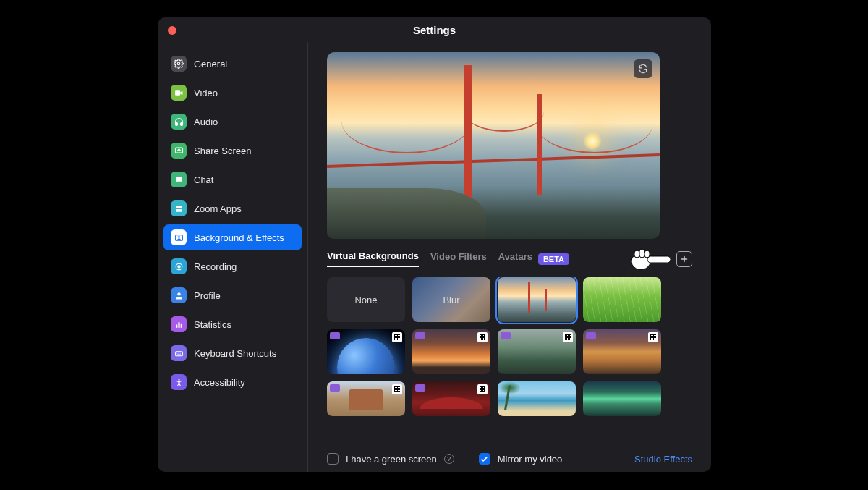 This screenshot has width=868, height=490. I want to click on sidebar-item-label: Background & Effects, so click(239, 237).